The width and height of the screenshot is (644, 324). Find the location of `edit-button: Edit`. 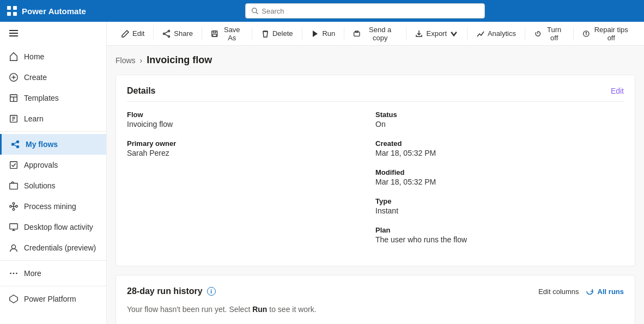

edit-button: Edit is located at coordinates (133, 34).